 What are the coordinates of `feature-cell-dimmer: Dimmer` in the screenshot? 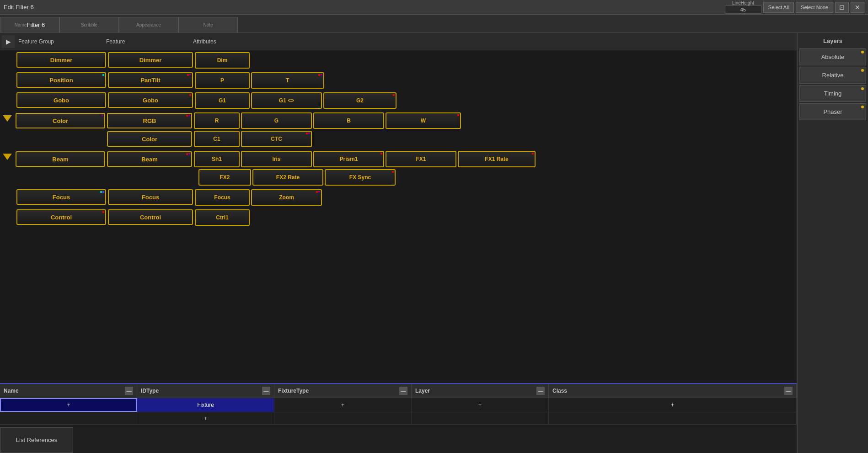 It's located at (150, 60).